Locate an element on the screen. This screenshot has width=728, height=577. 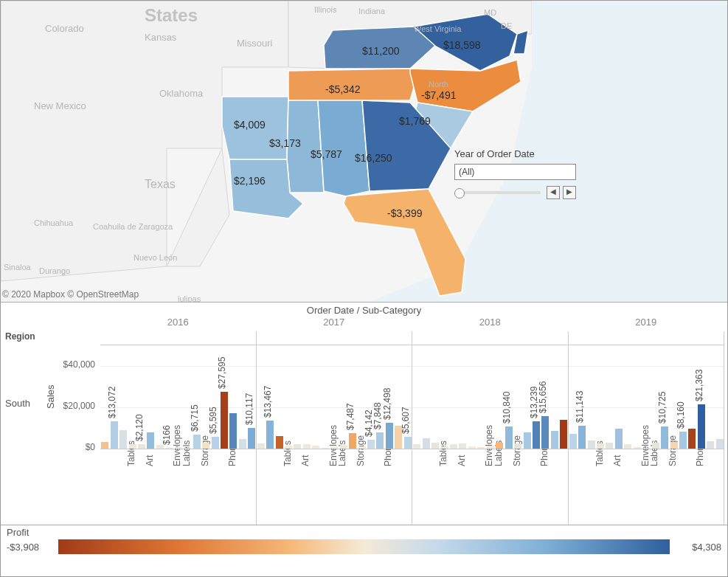
year-filter-title: Year of Order Date is located at coordinates (515, 153).